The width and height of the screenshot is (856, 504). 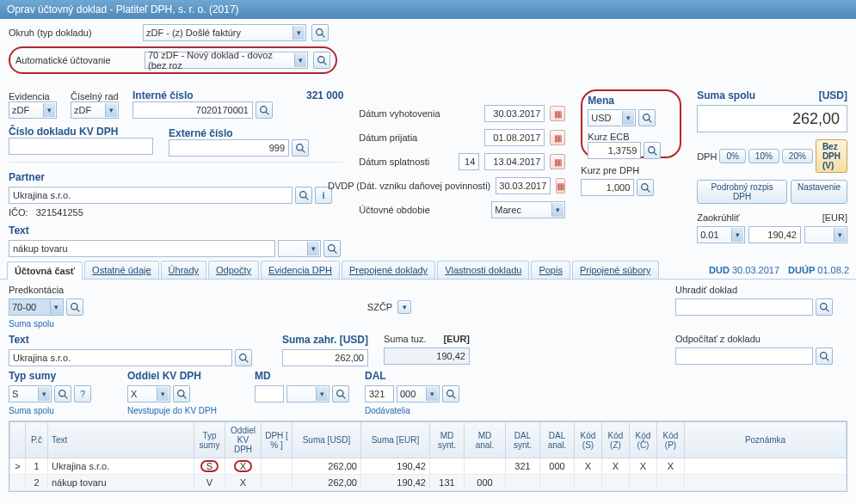 I want to click on bez-dph-button: Bez DPH (V), so click(x=831, y=157).